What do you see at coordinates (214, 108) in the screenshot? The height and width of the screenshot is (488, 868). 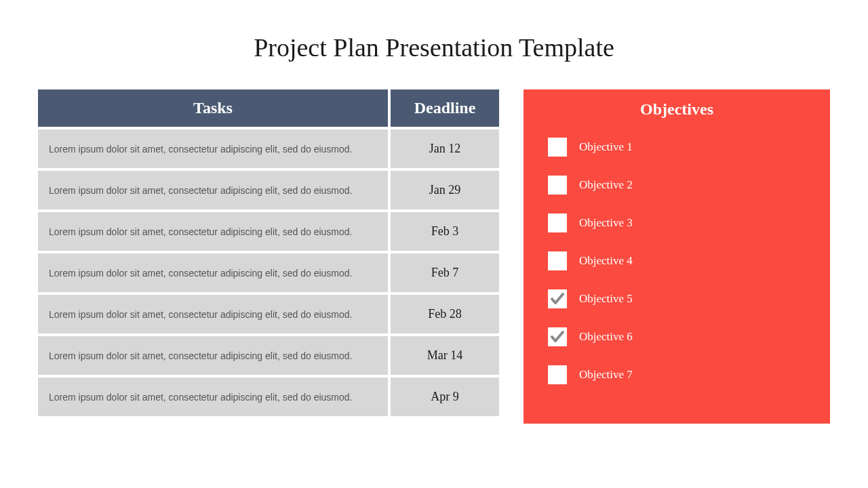 I see `tasks-header-label: Tasks` at bounding box center [214, 108].